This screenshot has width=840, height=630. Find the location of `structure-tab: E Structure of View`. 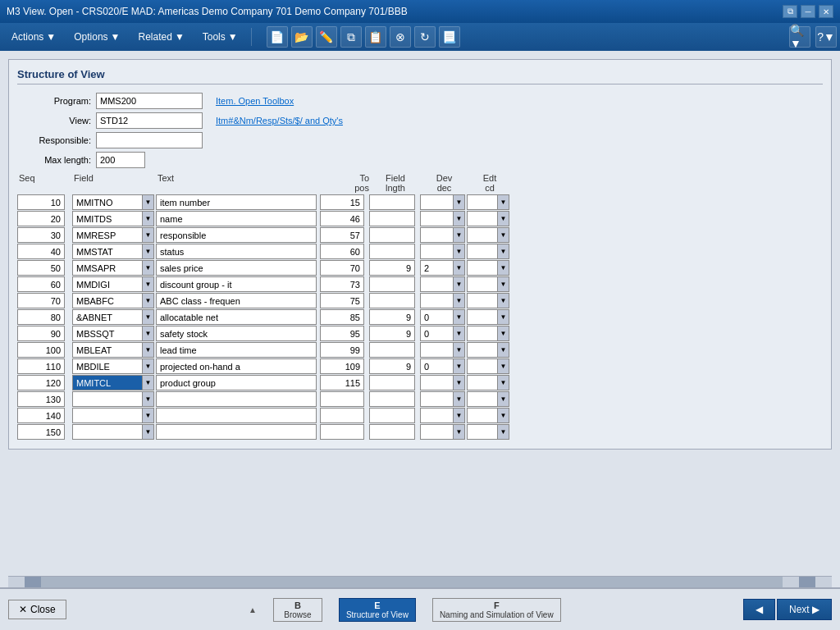

structure-tab: E Structure of View is located at coordinates (377, 610).